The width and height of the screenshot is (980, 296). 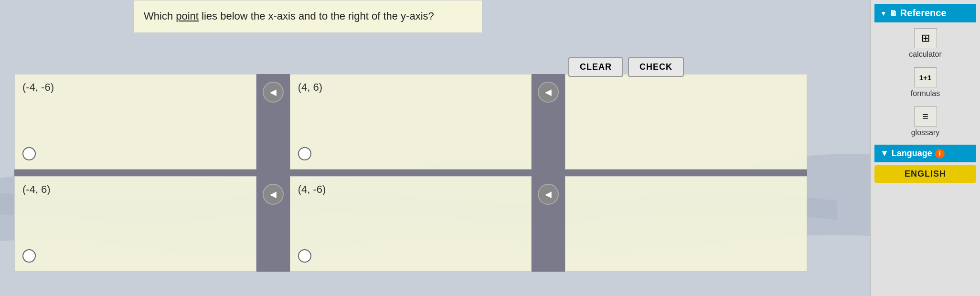 What do you see at coordinates (548, 122) in the screenshot?
I see `col-sep-2-top: ◀` at bounding box center [548, 122].